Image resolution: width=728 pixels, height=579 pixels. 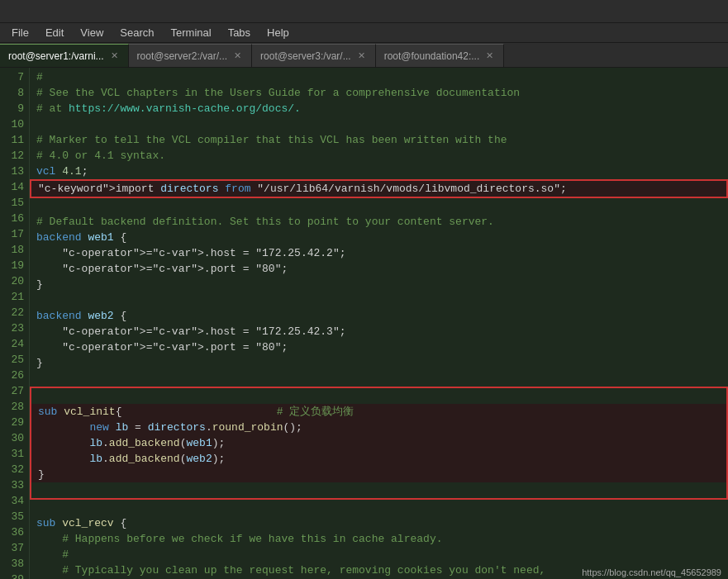 What do you see at coordinates (378, 221) in the screenshot?
I see `code-line: # Default backend definition. Set this t…` at bounding box center [378, 221].